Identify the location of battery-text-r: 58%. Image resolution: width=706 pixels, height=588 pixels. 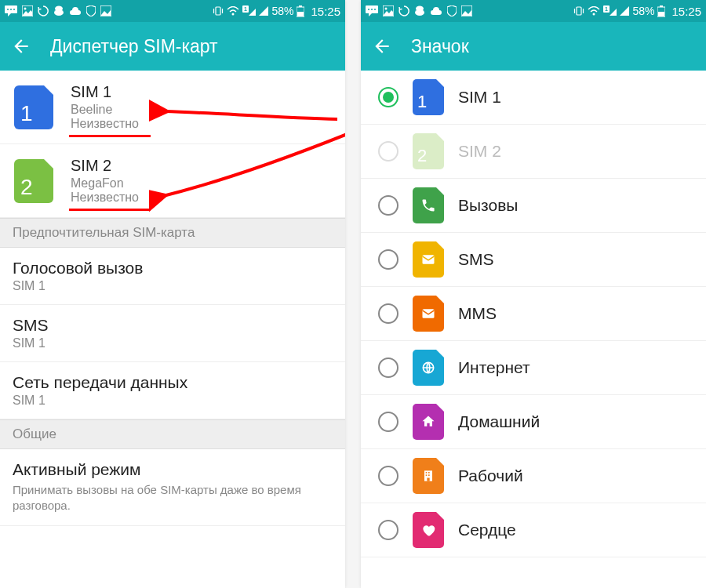
(643, 11).